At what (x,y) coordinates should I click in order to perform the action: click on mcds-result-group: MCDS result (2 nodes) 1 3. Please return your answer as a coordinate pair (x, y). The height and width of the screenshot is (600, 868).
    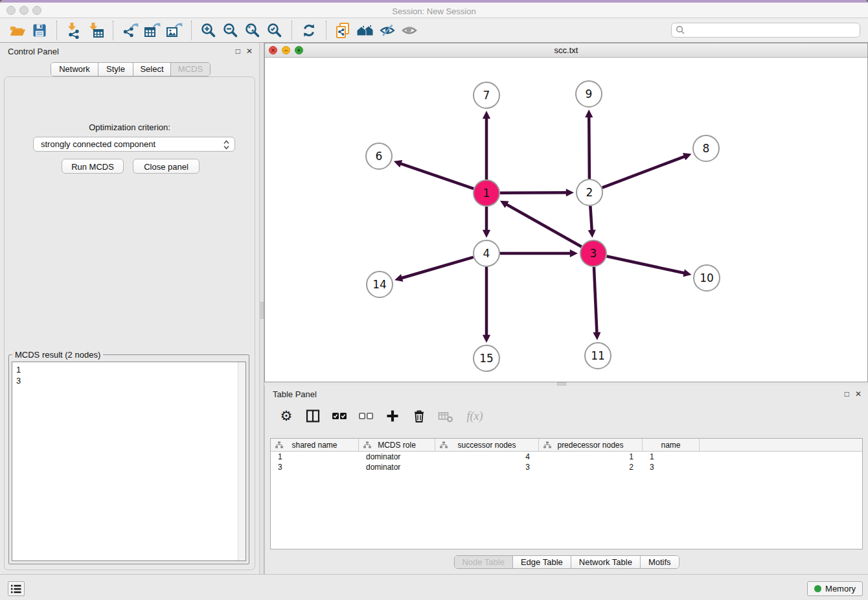
    Looking at the image, I should click on (129, 459).